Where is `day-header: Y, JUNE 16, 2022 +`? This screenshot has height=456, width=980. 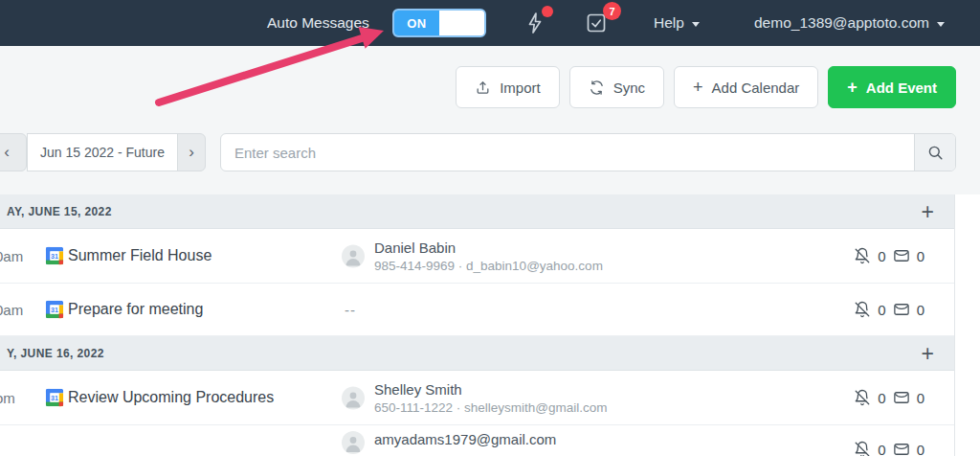 day-header: Y, JUNE 16, 2022 + is located at coordinates (477, 353).